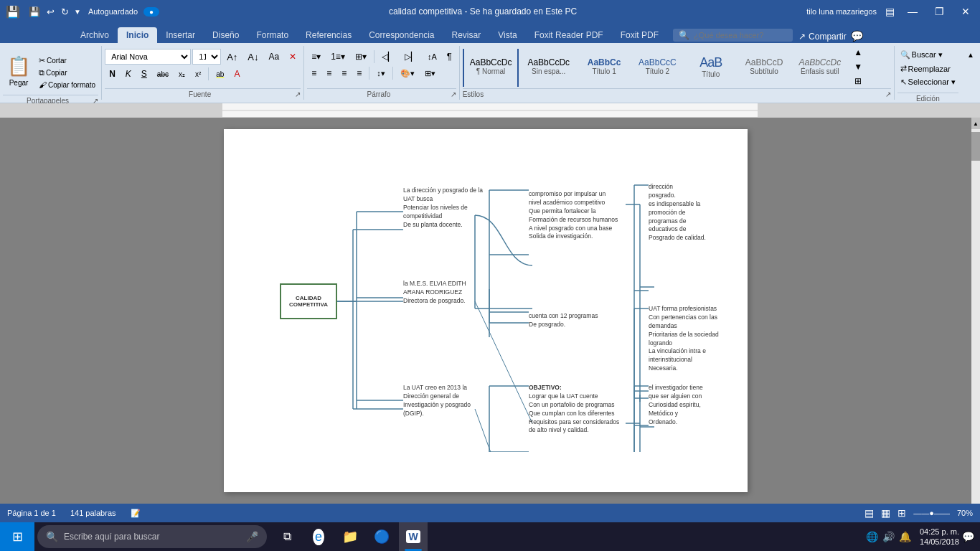 This screenshot has width=980, height=551. I want to click on decrease-indent-button: ◁▏, so click(388, 57).